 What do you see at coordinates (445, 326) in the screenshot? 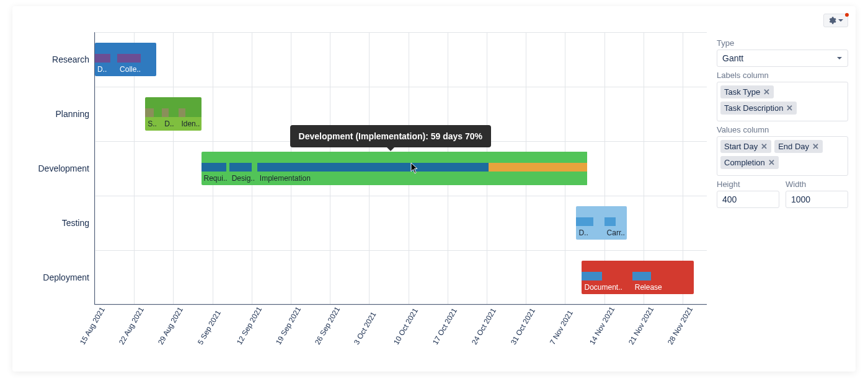
I see `x-axis-label: 17 Oct 2021` at bounding box center [445, 326].